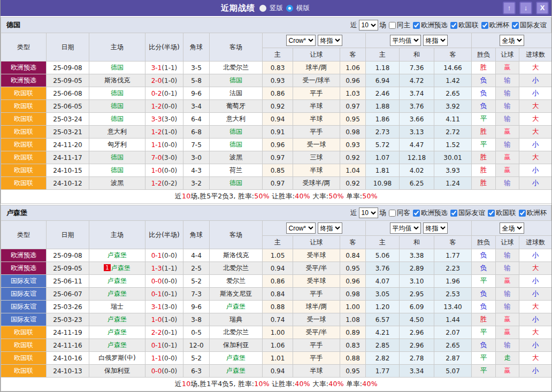 This screenshot has width=552, height=392. What do you see at coordinates (317, 158) in the screenshot?
I see `crow-handicap-cell: 三球` at bounding box center [317, 158].